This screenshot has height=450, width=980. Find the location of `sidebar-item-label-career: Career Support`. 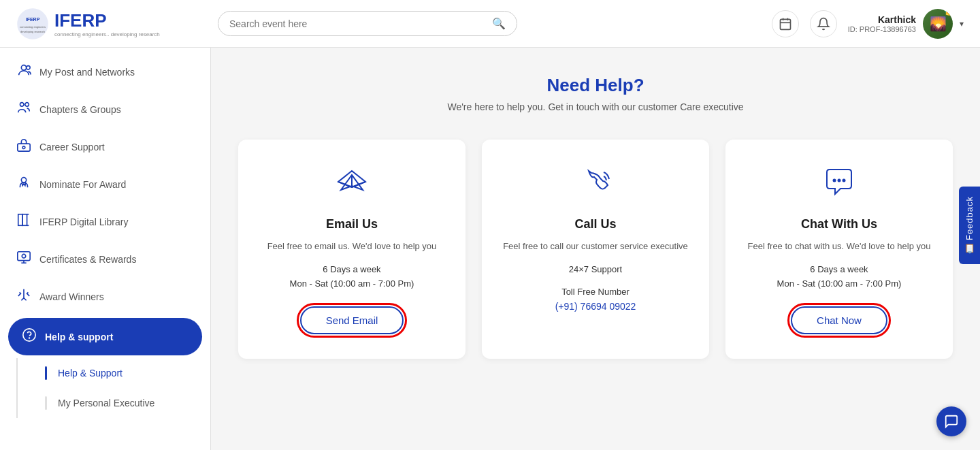

sidebar-item-label-career: Career Support is located at coordinates (72, 147).